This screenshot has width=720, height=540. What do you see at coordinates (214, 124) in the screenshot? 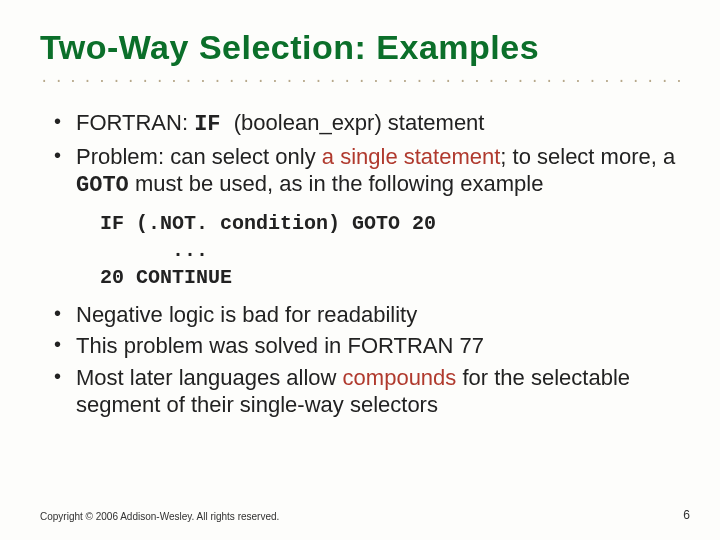
I see `code-inline: IF` at bounding box center [214, 124].